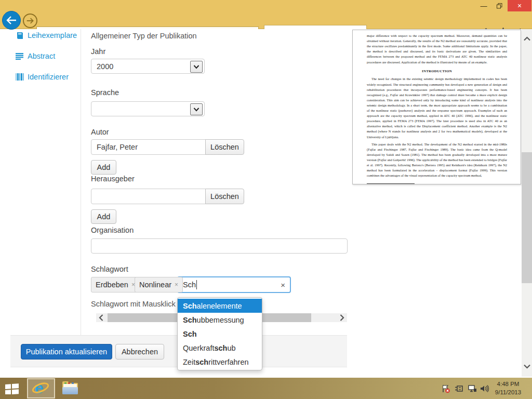 Image resolution: width=532 pixels, height=399 pixels. Describe the element at coordinates (104, 217) in the screenshot. I see `herausgeber-add-button: Add` at that location.